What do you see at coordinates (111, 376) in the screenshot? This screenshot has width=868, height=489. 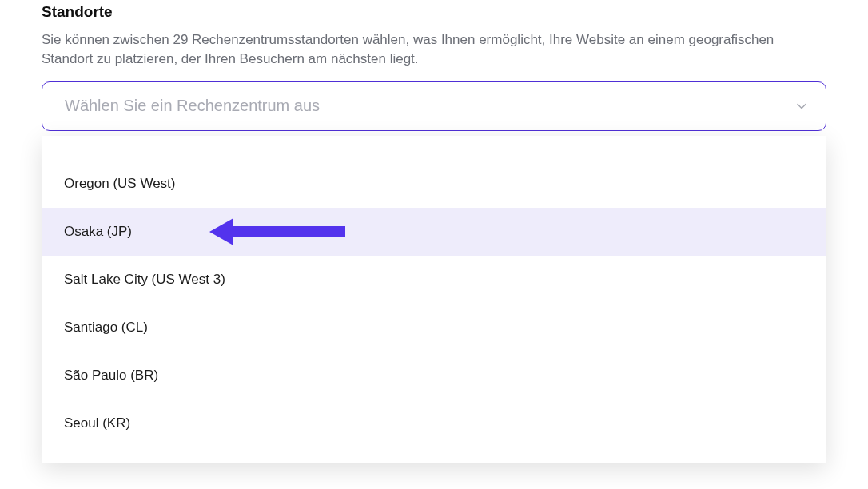 I see `option-label: São Paulo (BR)` at bounding box center [111, 376].